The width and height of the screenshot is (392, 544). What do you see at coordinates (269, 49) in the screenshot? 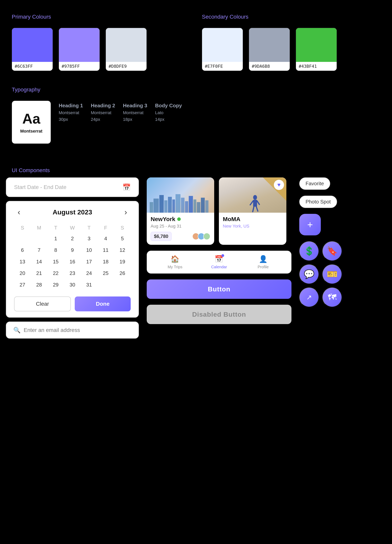
I see `colour-card-5: #9DA6B8` at bounding box center [269, 49].